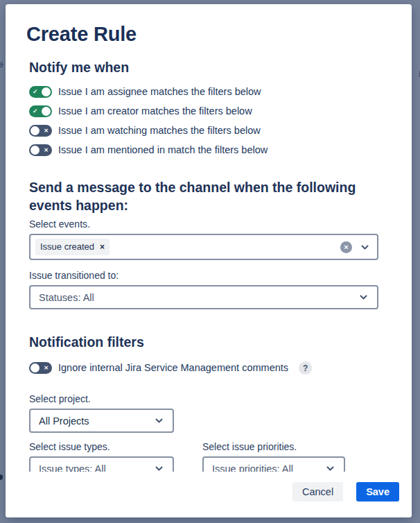  I want to click on types-priorities-row: Select issue types. Issue types: All Sel…, so click(207, 456).